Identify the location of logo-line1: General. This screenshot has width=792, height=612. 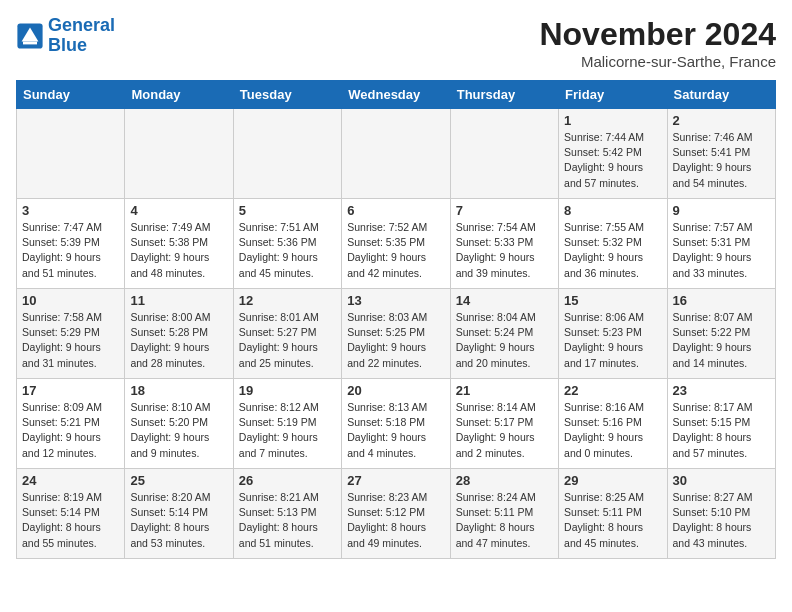
(82, 25).